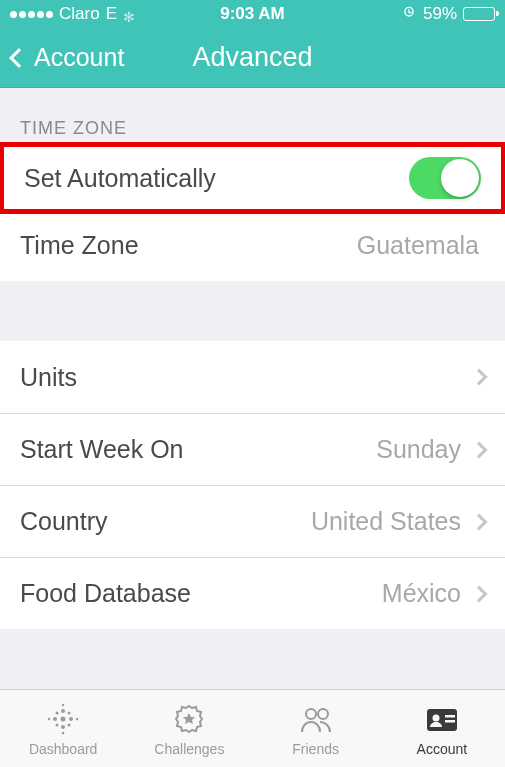 Image resolution: width=505 pixels, height=767 pixels. I want to click on tab-label: Friends, so click(316, 749).